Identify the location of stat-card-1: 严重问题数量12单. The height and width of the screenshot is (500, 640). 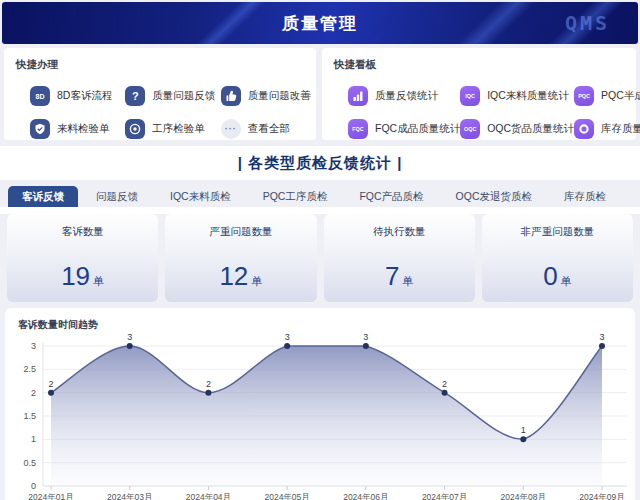
(240, 258).